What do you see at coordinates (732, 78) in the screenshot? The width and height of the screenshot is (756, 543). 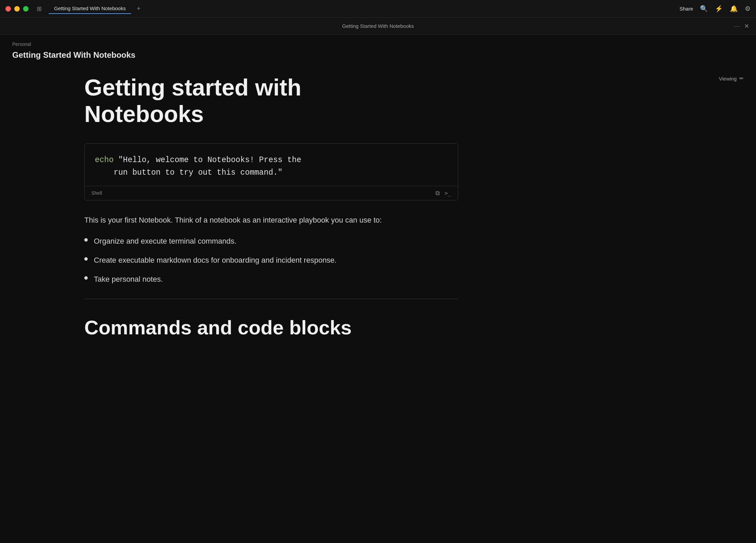 I see `viewing-control: Viewing ✏` at bounding box center [732, 78].